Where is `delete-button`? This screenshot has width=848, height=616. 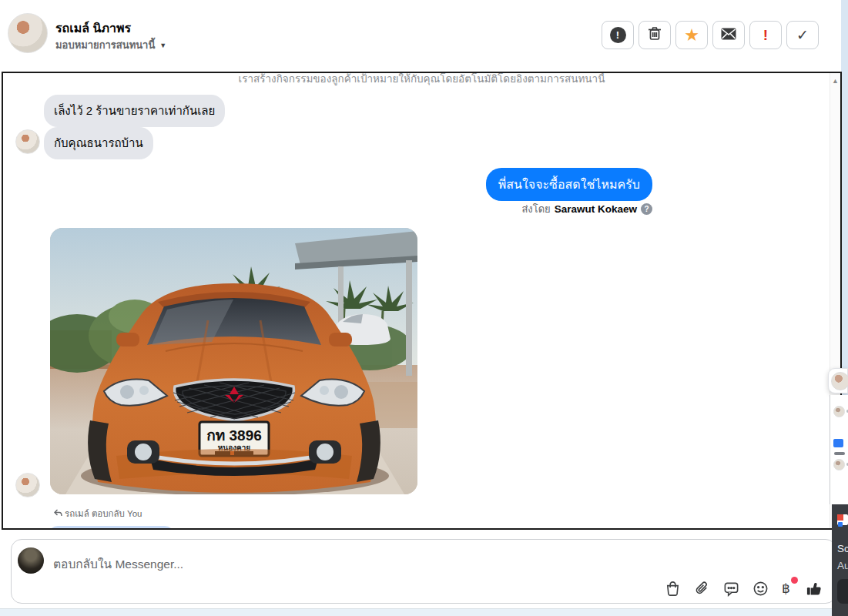
delete-button is located at coordinates (655, 35).